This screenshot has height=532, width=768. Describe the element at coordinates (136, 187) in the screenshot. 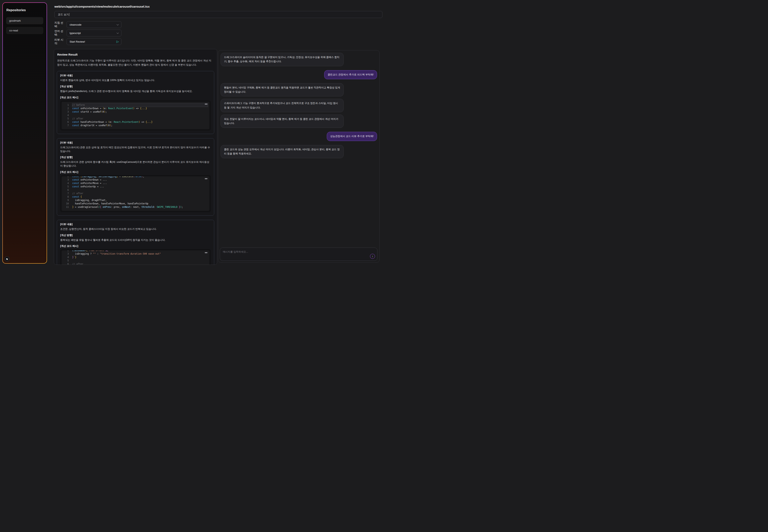

I see `code-line: 5const onPointerUp = ...` at that location.